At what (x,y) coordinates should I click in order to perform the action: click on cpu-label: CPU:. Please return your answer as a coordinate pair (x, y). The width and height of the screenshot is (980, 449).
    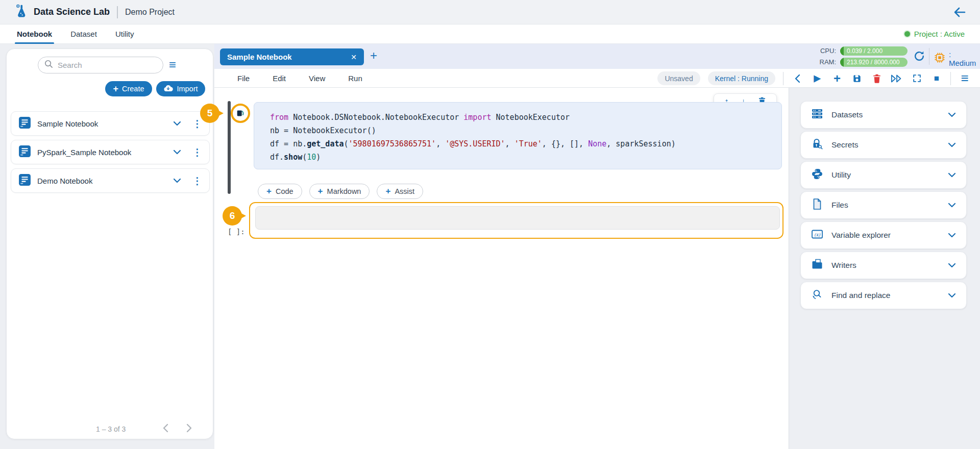
    Looking at the image, I should click on (826, 51).